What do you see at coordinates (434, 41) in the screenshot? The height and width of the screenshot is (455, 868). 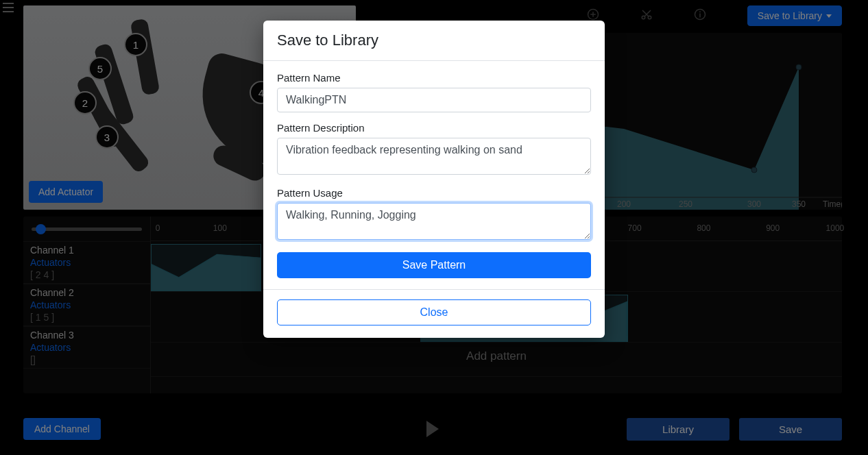 I see `modal-header: Save to Library` at bounding box center [434, 41].